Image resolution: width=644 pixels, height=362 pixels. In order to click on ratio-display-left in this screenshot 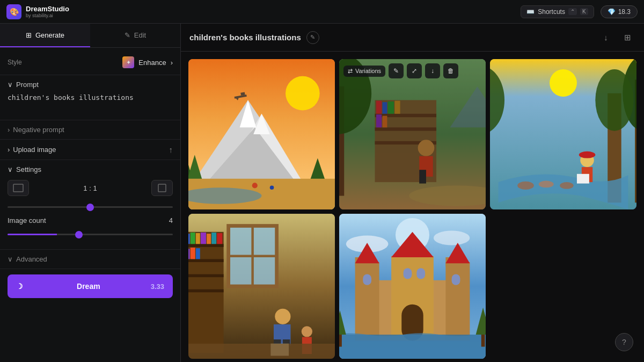, I will do `click(18, 188)`.